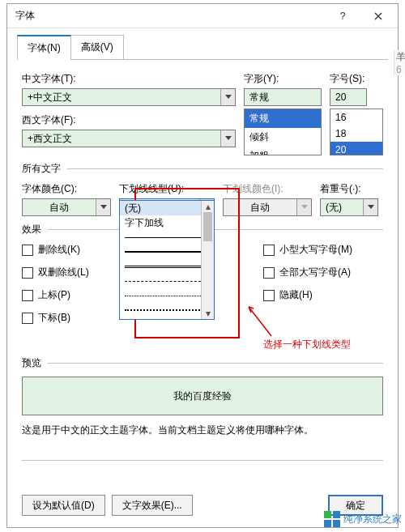 This screenshot has height=532, width=405. What do you see at coordinates (129, 97) in the screenshot?
I see `cjk-font-combo: +中文正文` at bounding box center [129, 97].